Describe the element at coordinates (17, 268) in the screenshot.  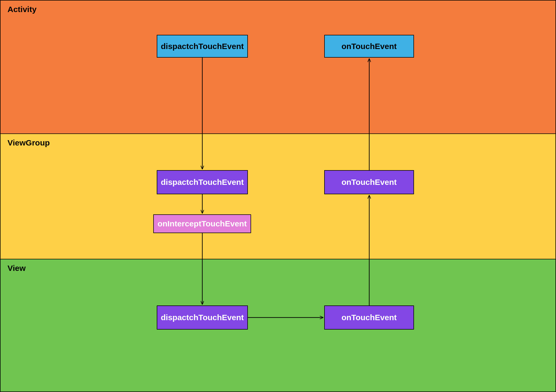
I see `lane-label-view: View` at that location.